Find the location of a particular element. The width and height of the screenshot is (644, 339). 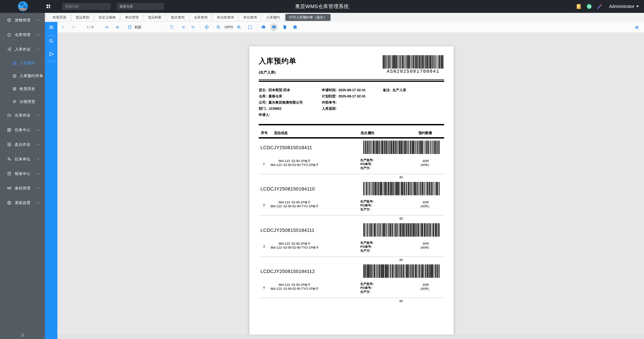

warehouse-label: 仓库: is located at coordinates (263, 96).